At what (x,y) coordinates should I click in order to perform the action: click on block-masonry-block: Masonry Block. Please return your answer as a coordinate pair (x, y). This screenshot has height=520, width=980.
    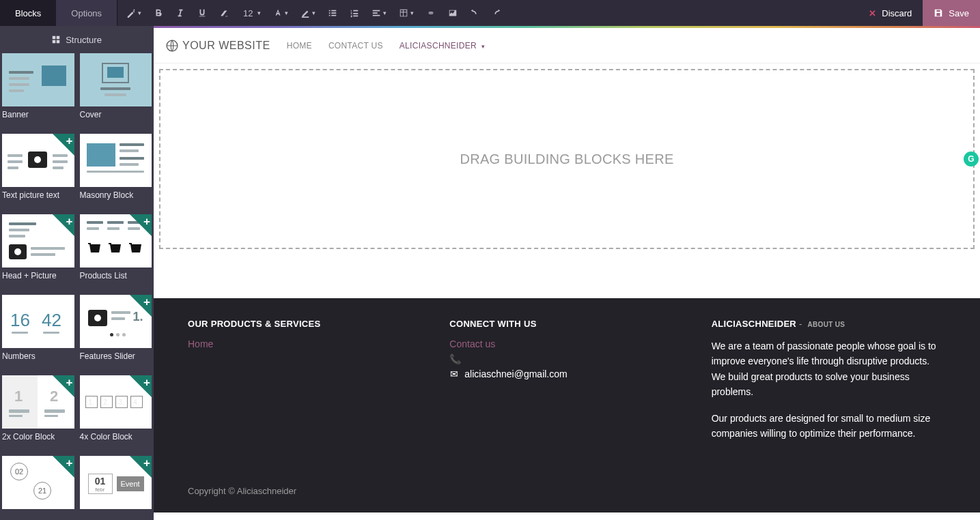
    Looking at the image, I should click on (116, 171).